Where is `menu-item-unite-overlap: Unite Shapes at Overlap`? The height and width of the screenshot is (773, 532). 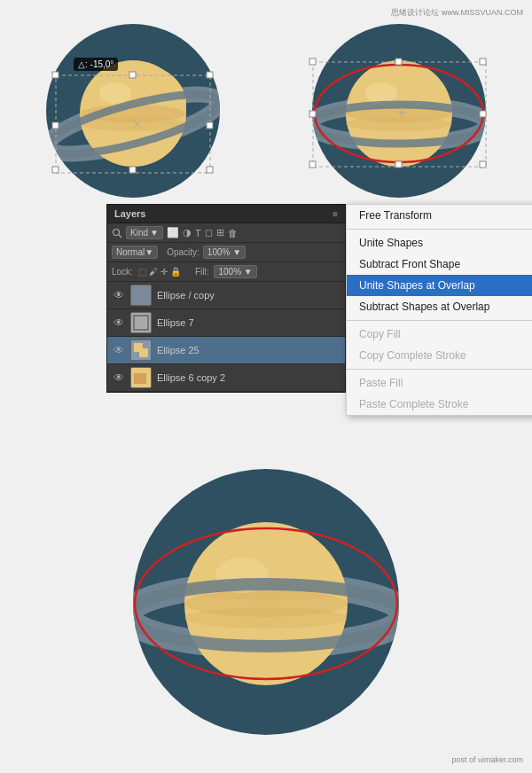
menu-item-unite-overlap: Unite Shapes at Overlap is located at coordinates (440, 285).